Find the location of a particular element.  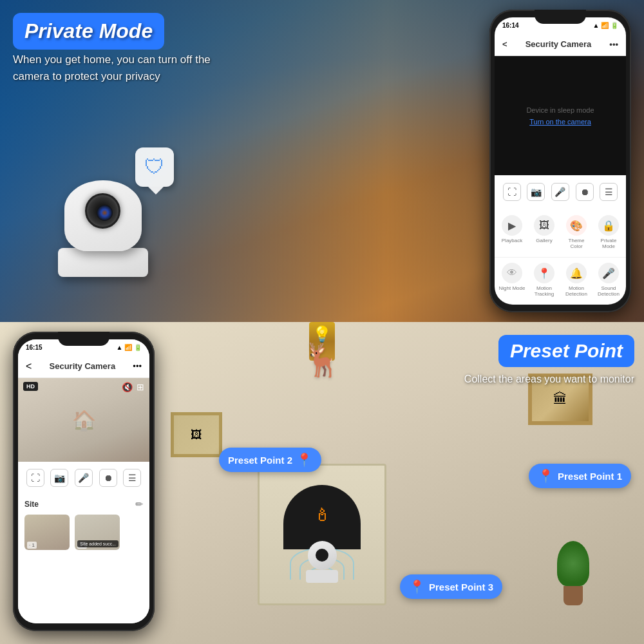

menu-tracking: 📍 Motion Tracking is located at coordinates (544, 279).